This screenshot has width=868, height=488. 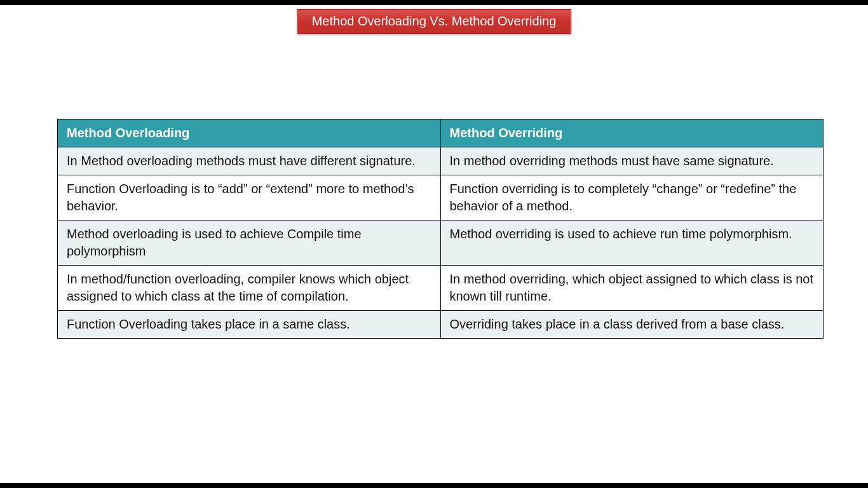 What do you see at coordinates (249, 161) in the screenshot?
I see `cell-overloading: In Method overloading methods must have …` at bounding box center [249, 161].